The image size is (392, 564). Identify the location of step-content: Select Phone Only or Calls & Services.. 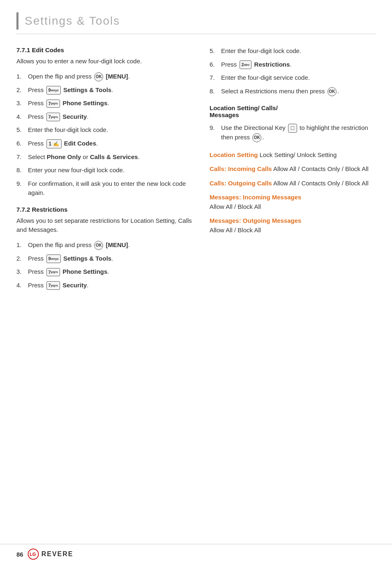
(111, 157).